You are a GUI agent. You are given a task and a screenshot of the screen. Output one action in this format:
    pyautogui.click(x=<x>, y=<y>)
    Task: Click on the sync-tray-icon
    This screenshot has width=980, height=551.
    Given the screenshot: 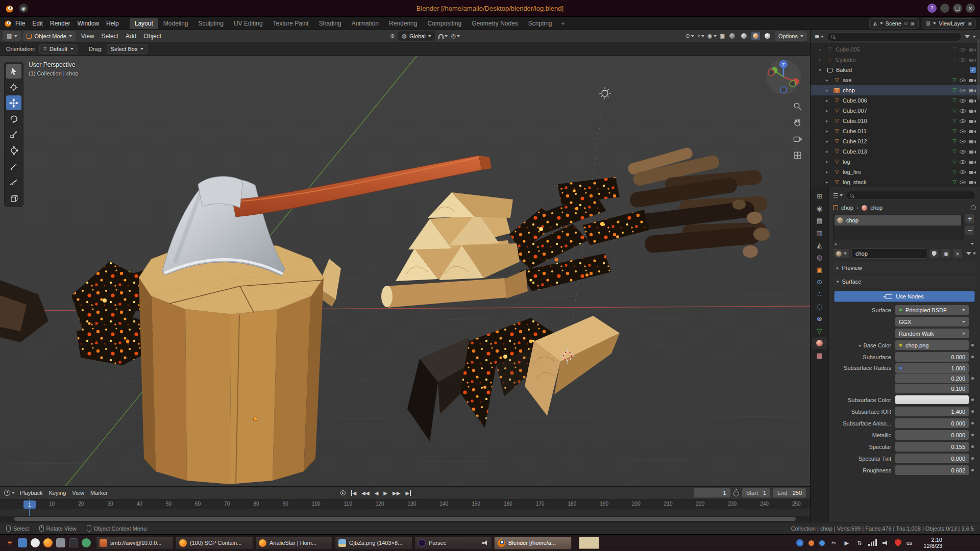 What is the action you would take?
    pyautogui.click(x=822, y=543)
    